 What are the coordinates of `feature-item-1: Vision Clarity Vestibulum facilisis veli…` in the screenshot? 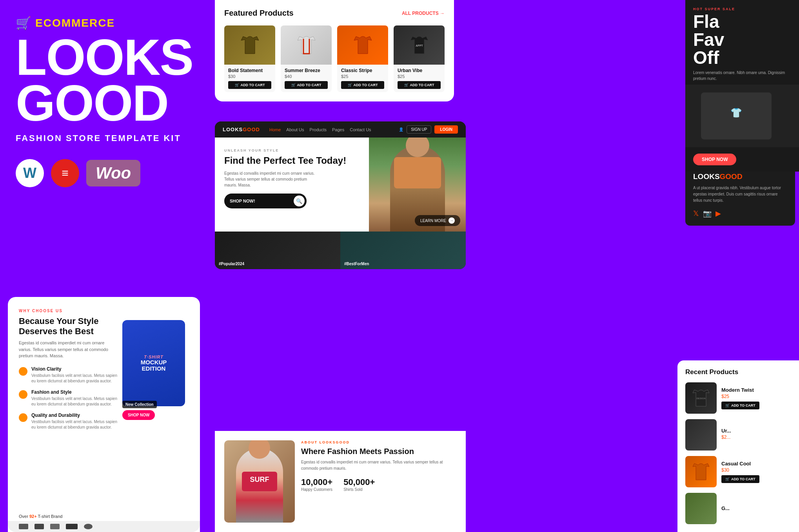 It's located at (68, 375).